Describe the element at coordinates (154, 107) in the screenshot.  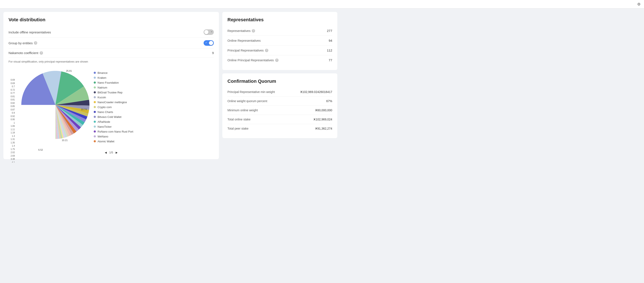
I see `legend-area: BinanceKrakenNano FoundationNatriumBitGr…` at that location.